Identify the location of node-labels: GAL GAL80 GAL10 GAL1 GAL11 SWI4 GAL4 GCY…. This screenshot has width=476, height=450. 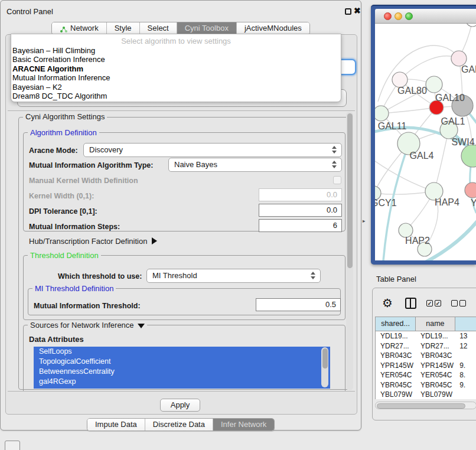
(425, 155).